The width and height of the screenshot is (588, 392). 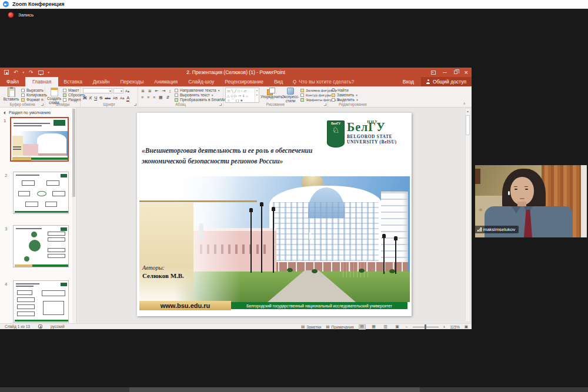 I want to click on fit-to-window-icon: ▣, so click(x=466, y=327).